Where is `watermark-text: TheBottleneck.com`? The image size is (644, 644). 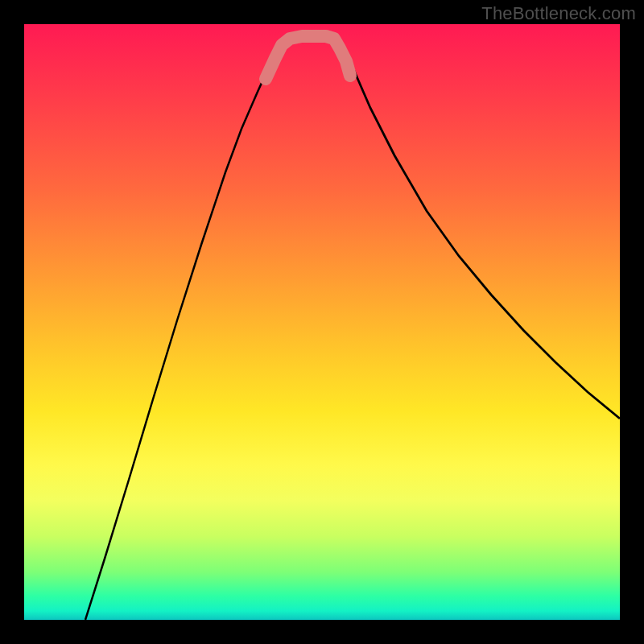 watermark-text: TheBottleneck.com is located at coordinates (559, 14).